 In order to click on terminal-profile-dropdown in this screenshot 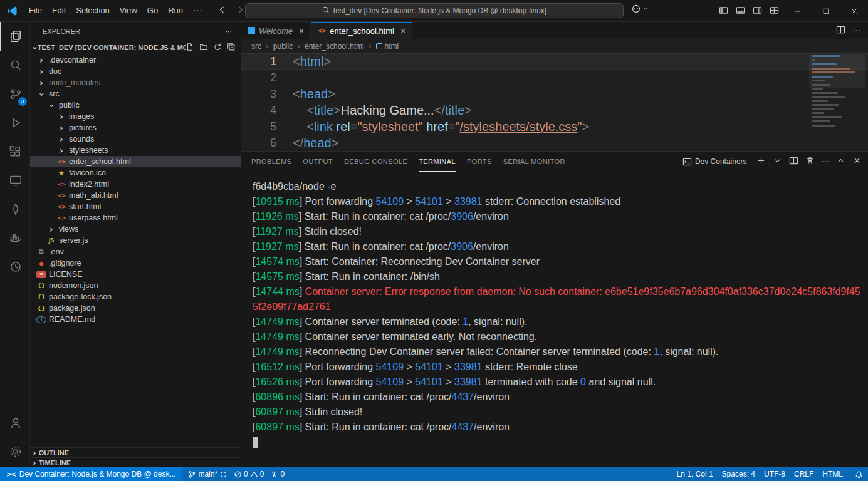, I will do `click(777, 162)`.